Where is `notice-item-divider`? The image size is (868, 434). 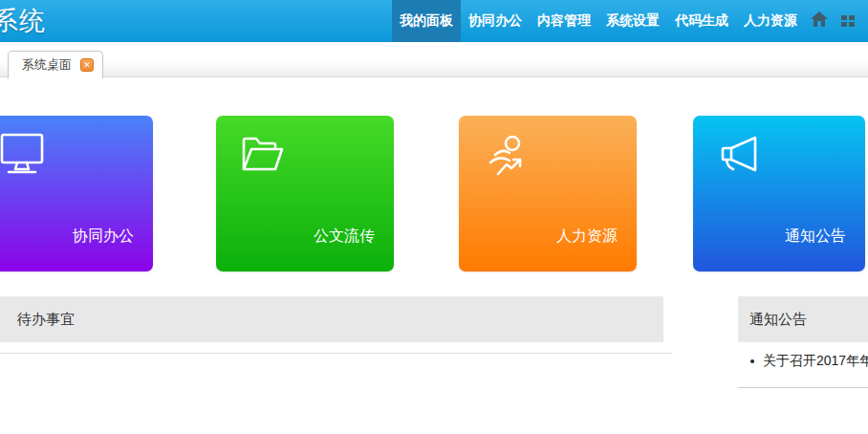
notice-item-divider is located at coordinates (803, 388).